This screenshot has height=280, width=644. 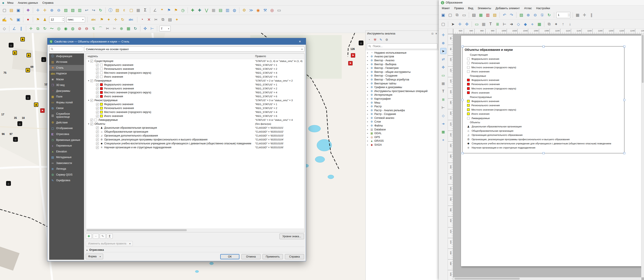 I want to click on new-bookmark-icon: ⚑, so click(x=169, y=10).